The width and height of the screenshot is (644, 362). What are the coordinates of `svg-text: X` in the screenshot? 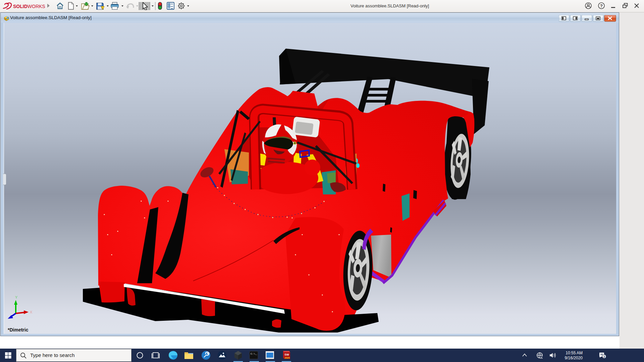 It's located at (31, 312).